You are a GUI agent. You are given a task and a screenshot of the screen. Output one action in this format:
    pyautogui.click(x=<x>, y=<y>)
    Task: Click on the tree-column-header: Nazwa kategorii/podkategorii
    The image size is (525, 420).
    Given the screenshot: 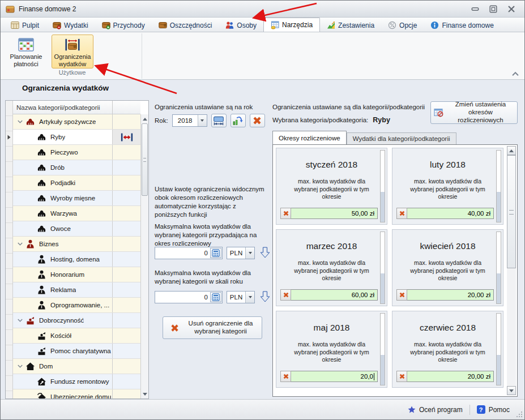 What is the action you would take?
    pyautogui.click(x=62, y=108)
    